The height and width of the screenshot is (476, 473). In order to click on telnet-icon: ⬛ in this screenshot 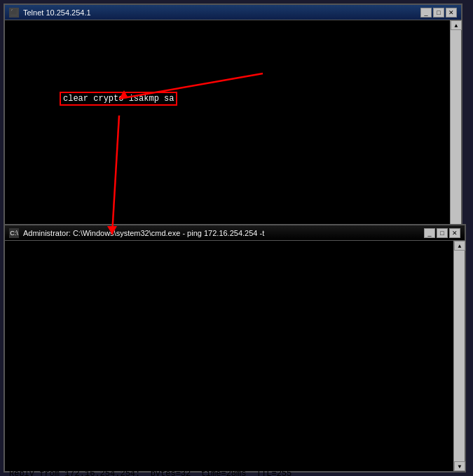, I will do `click(14, 13)`.